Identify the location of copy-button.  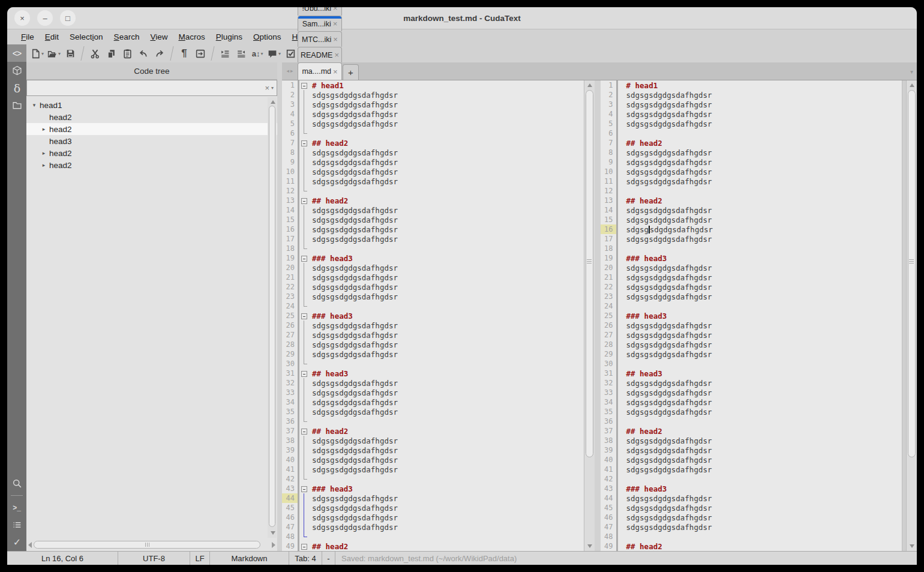
(111, 53).